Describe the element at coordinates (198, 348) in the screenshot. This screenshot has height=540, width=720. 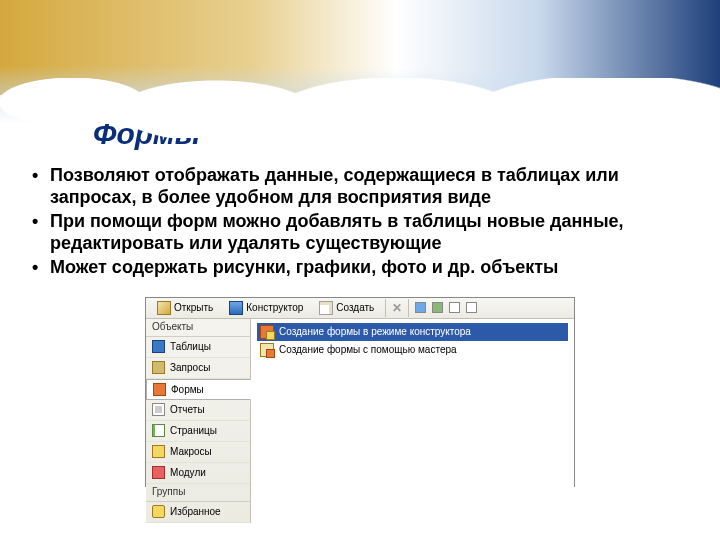
I see `sidebar-item-tables: Таблицы` at that location.